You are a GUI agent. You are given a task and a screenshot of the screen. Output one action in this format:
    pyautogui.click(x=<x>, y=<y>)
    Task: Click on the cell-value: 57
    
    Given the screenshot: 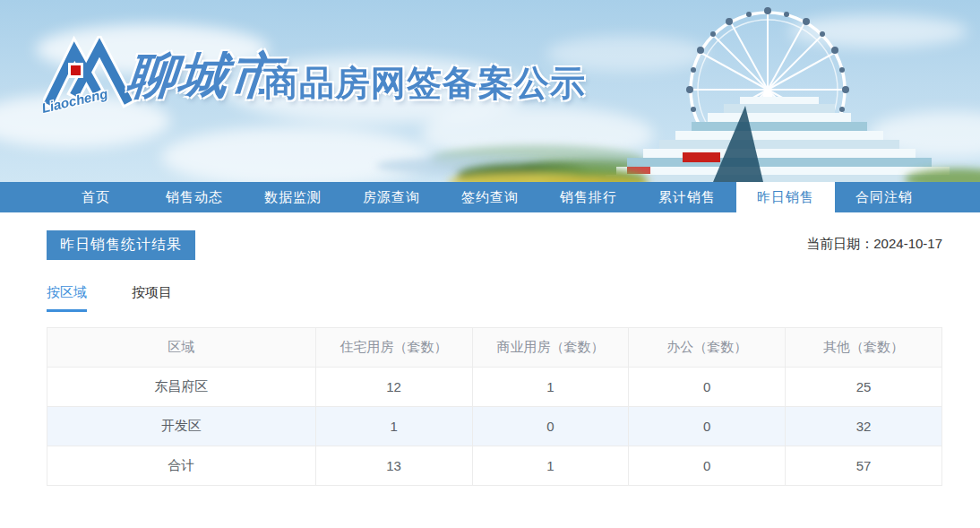 What is the action you would take?
    pyautogui.click(x=864, y=466)
    